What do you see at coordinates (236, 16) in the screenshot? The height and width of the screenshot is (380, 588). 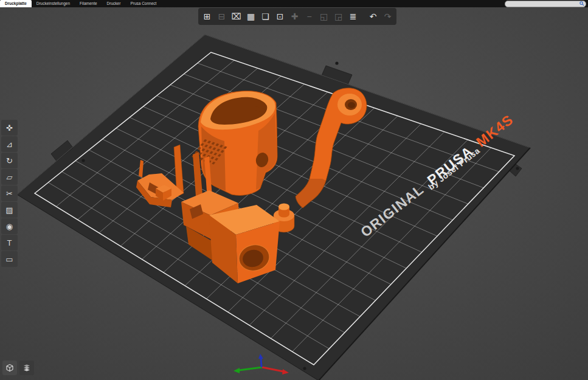 I see `delete-all-button: ⌧` at bounding box center [236, 16].